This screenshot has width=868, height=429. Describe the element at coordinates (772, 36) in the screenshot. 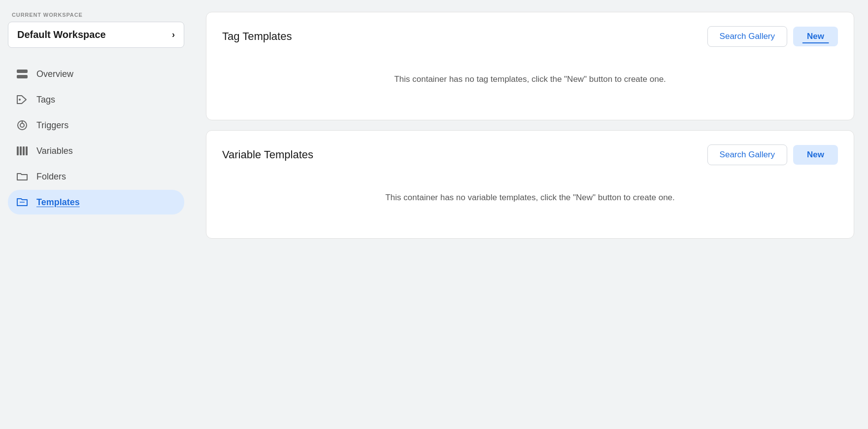

I see `tag-templates-actions: Search Gallery New` at that location.